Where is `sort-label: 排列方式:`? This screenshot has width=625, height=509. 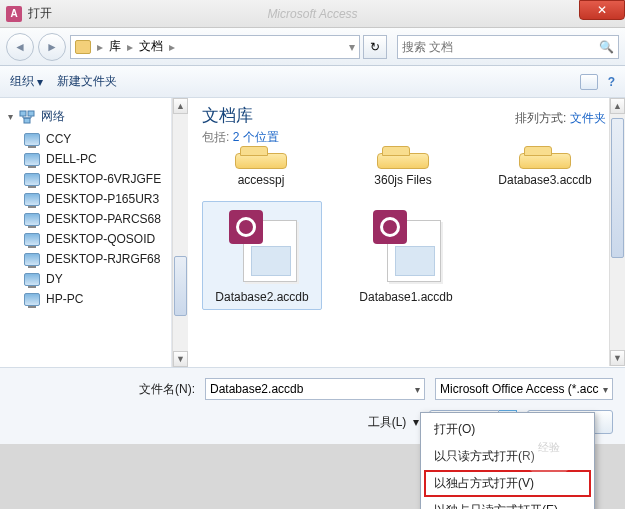
sort-label: 排列方式: is located at coordinates (540, 118).